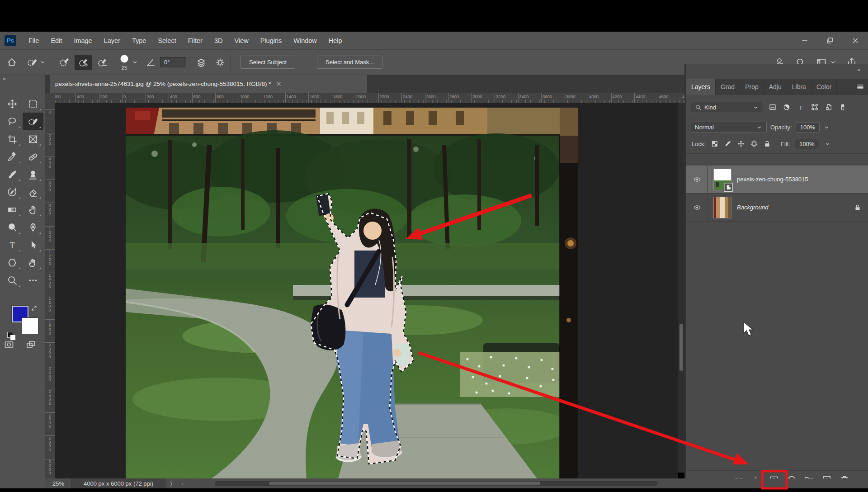 This screenshot has width=868, height=492. What do you see at coordinates (405, 483) in the screenshot?
I see `horizontal-scrollbar-thumb` at bounding box center [405, 483].